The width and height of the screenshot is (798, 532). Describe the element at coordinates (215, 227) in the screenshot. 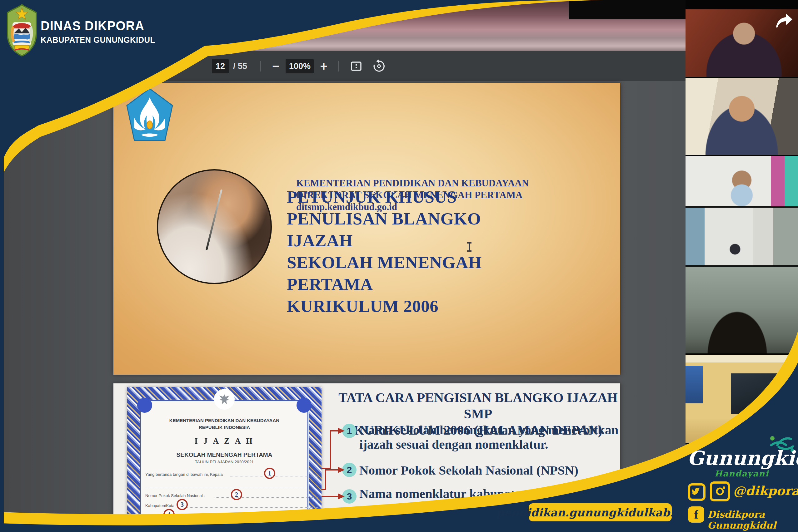

I see `hand-writing-photo` at that location.